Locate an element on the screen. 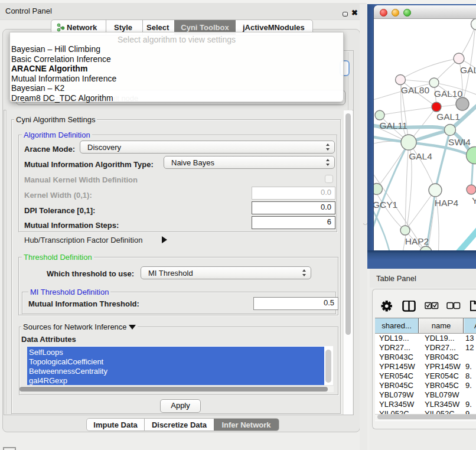 The width and height of the screenshot is (476, 450). svg-text: GAL4 is located at coordinates (420, 156).